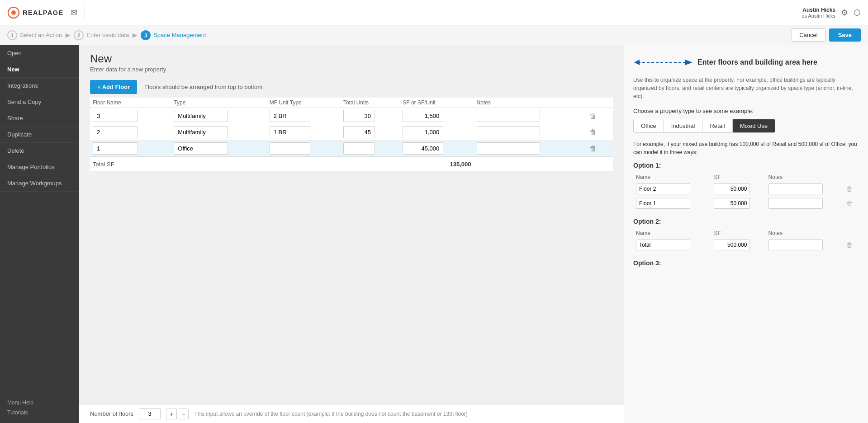 The width and height of the screenshot is (868, 423). Describe the element at coordinates (849, 245) in the screenshot. I see `opt2-delete-button-1: 🗑` at that location.